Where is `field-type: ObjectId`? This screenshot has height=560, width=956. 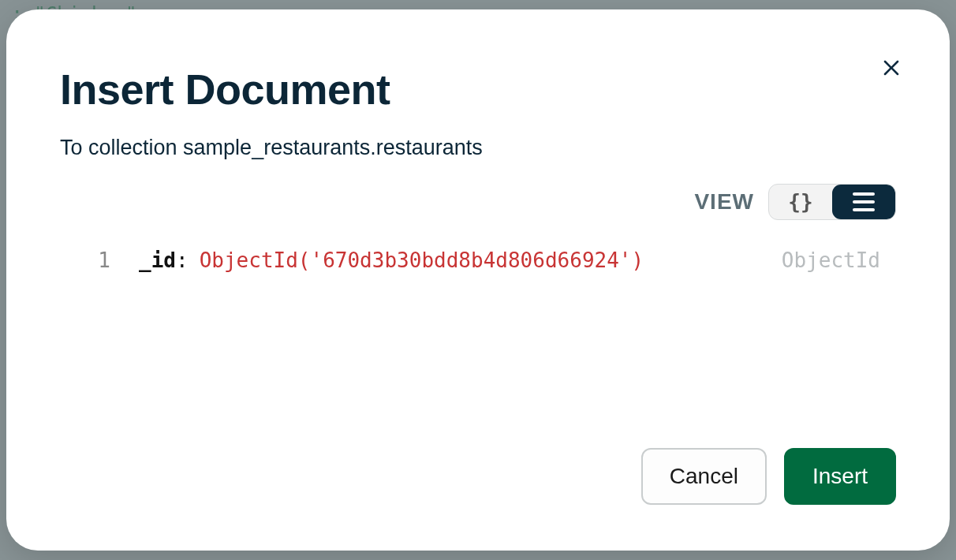
field-type: ObjectId is located at coordinates (839, 260).